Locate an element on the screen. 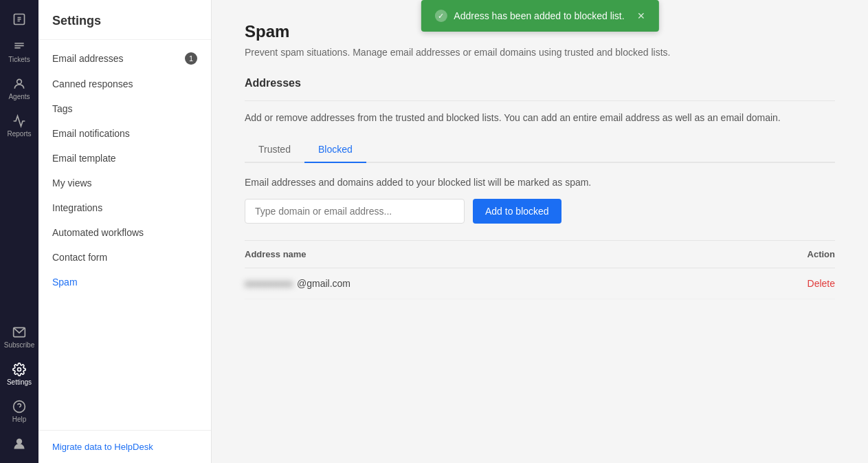 The width and height of the screenshot is (868, 463). col-action: Action is located at coordinates (821, 255).